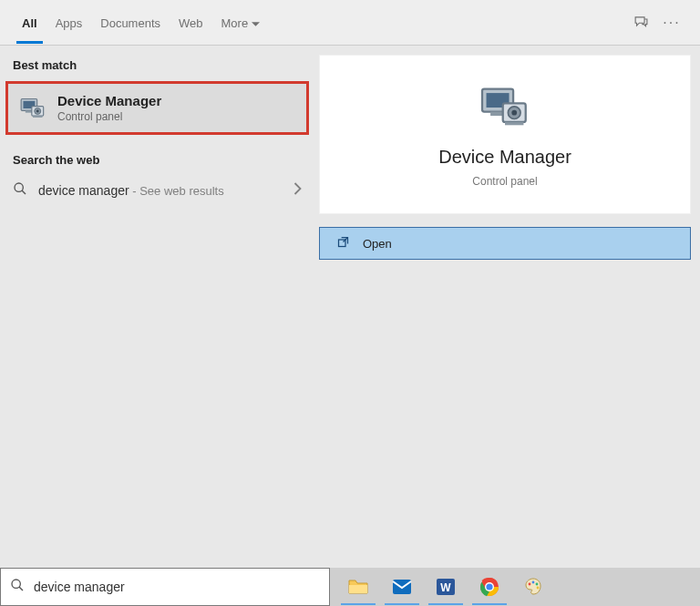  Describe the element at coordinates (157, 190) in the screenshot. I see `web-search-result: device manager - See web results` at that location.